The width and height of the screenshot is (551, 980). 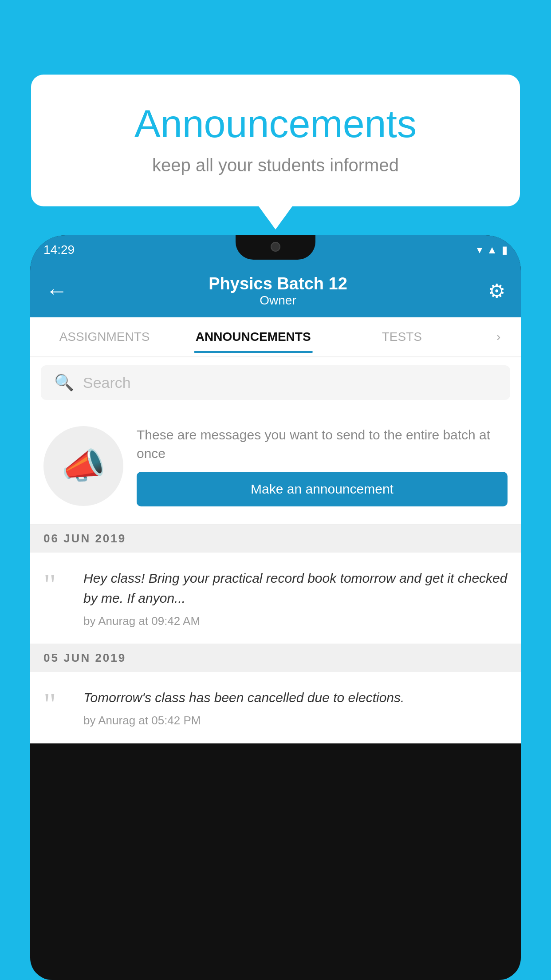 What do you see at coordinates (322, 466) in the screenshot?
I see `cta-right: These are messages you want to send to t…` at bounding box center [322, 466].